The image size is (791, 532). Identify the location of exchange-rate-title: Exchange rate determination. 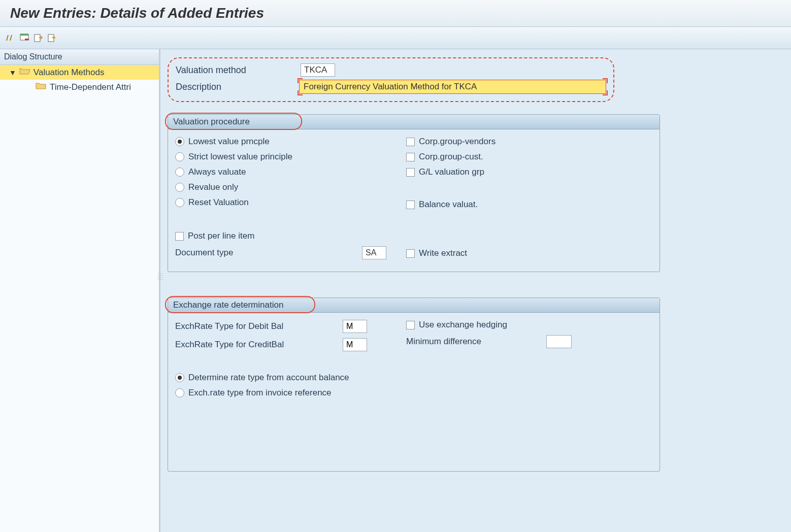
(414, 306).